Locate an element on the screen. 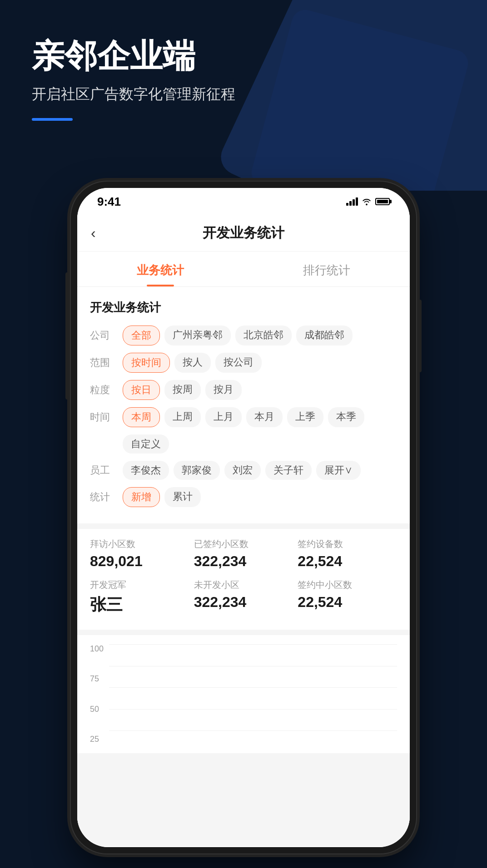 This screenshot has height=868, width=487. tag-last-week: 上周 is located at coordinates (183, 417).